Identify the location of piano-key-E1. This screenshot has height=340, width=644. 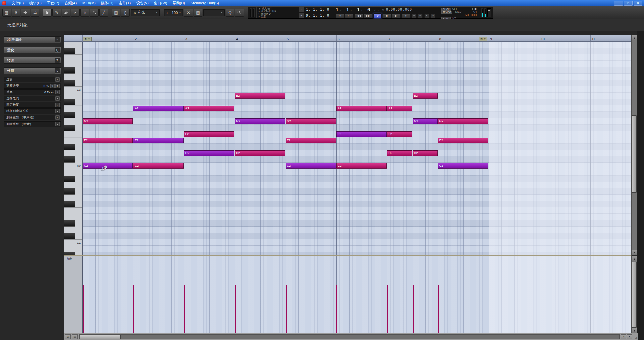
(73, 217).